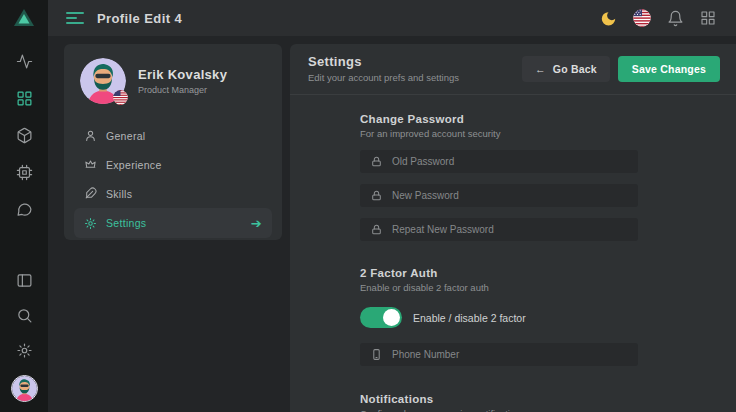 The height and width of the screenshot is (412, 736). Describe the element at coordinates (120, 98) in the screenshot. I see `us-flag-badge-icon` at that location.